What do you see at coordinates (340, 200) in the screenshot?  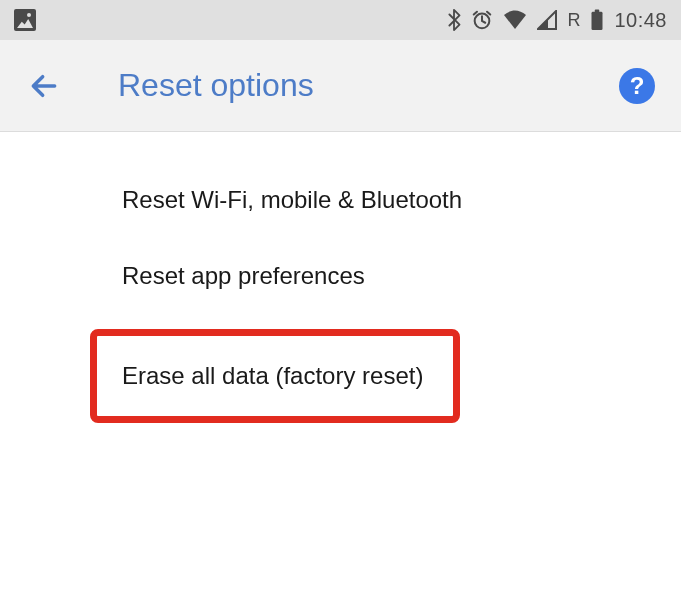 I see `option-reset-network: Reset Wi-Fi, mobile & Bluetooth` at bounding box center [340, 200].